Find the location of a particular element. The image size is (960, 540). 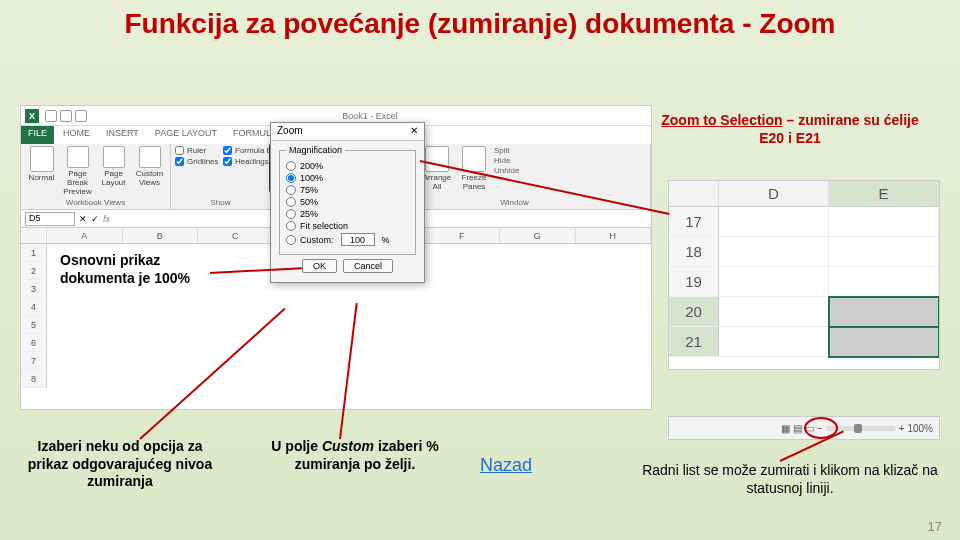

btn-pagelayout: Page Layout is located at coordinates (114, 166).